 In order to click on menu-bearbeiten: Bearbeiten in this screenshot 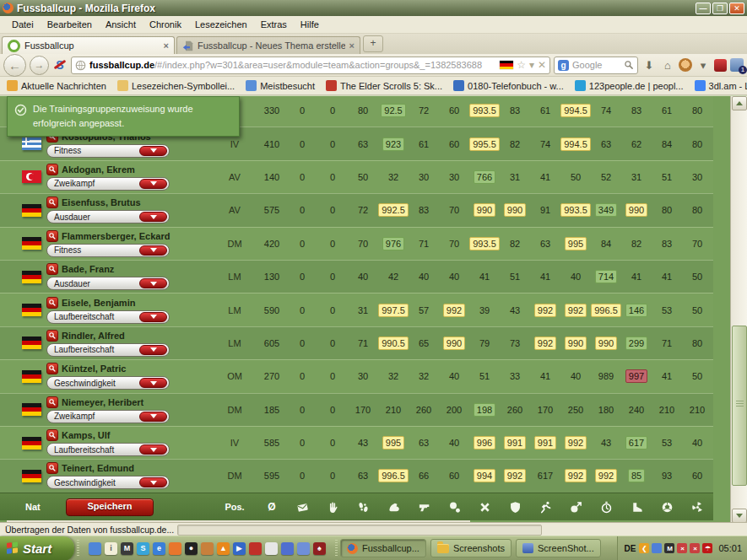, I will do `click(69, 24)`.